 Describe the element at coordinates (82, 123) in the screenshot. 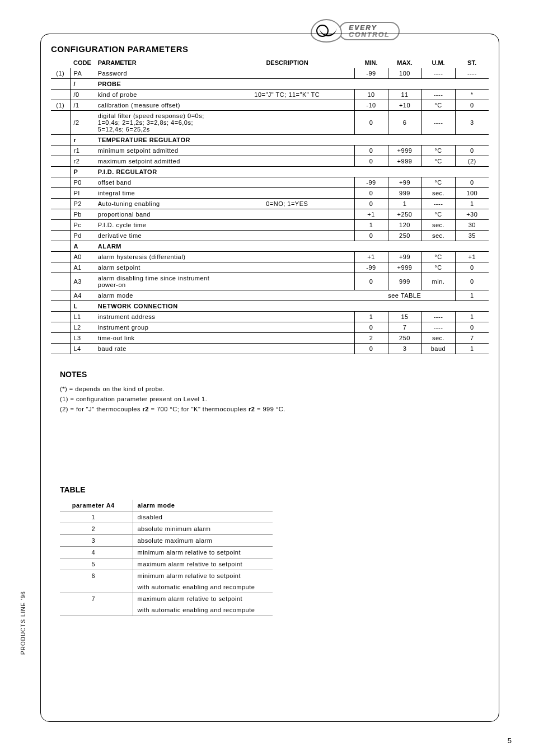

I see `cell-code: /2` at that location.